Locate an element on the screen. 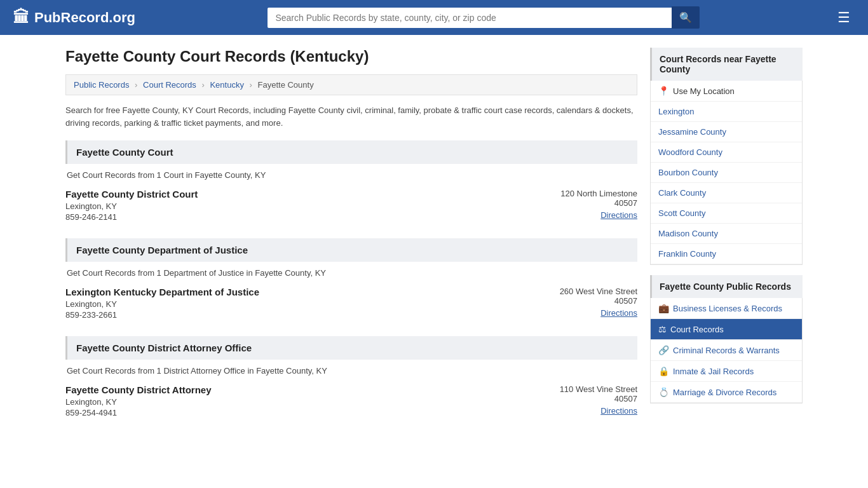 The width and height of the screenshot is (868, 488). section-header-doj: Fayette County Department of Justice is located at coordinates (351, 250).